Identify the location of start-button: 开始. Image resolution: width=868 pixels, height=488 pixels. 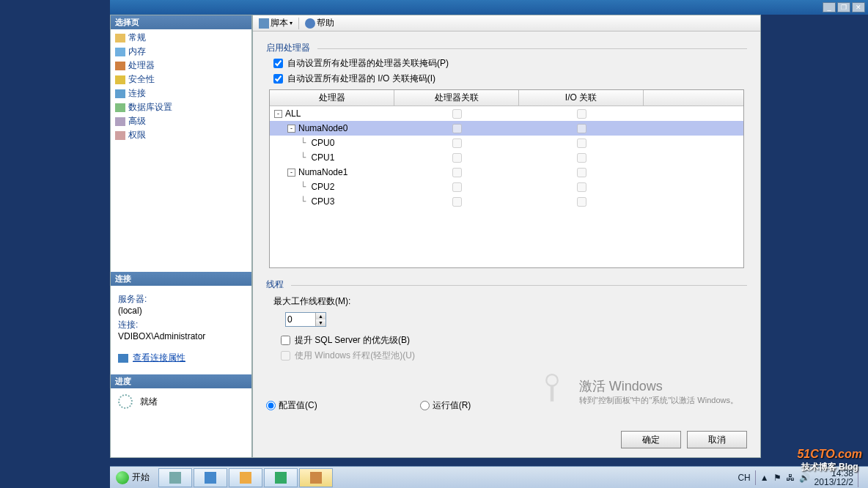
(133, 478).